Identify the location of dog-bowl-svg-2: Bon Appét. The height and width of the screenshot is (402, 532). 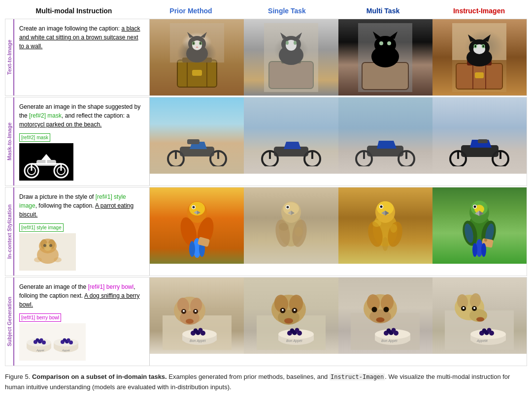
(291, 318).